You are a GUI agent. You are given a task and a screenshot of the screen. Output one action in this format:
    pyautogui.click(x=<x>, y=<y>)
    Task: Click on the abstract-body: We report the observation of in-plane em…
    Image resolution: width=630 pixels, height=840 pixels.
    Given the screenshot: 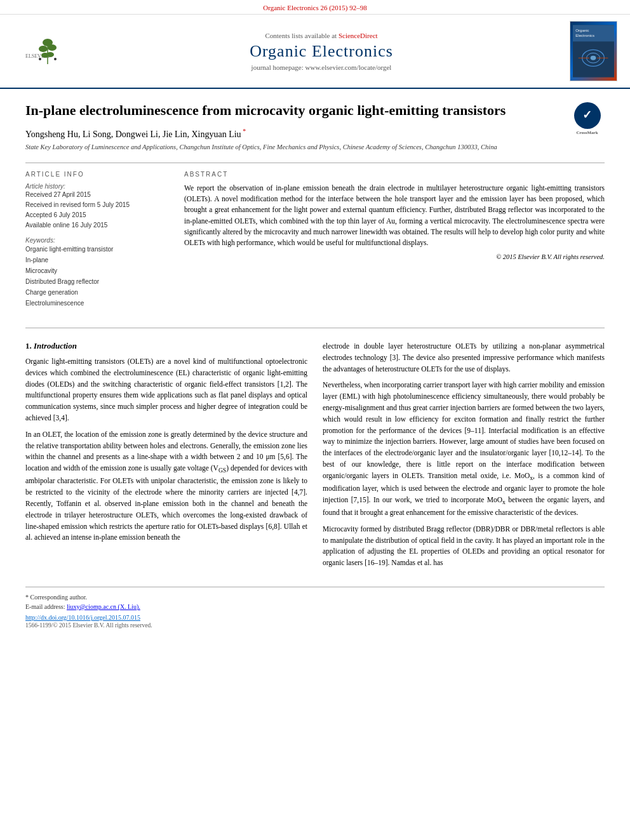 What is the action you would take?
    pyautogui.click(x=394, y=216)
    